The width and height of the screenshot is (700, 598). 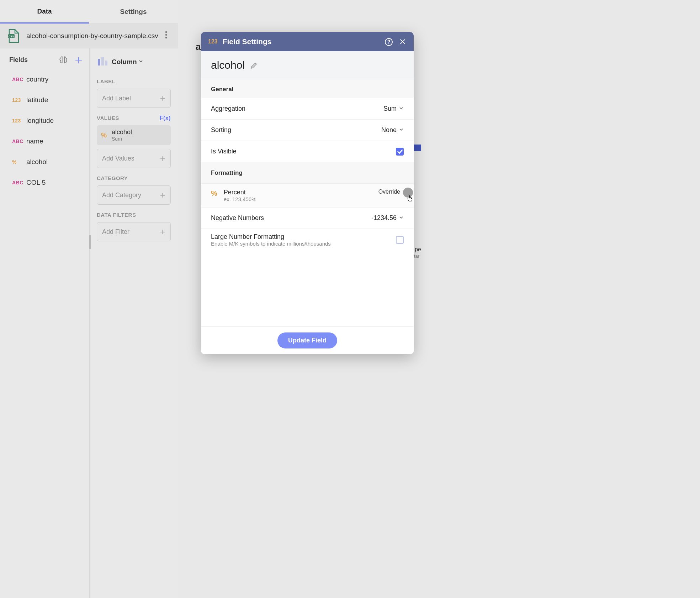 I want to click on row-sublabel: Enable M/K symbols to indicate millions/…, so click(x=303, y=243).